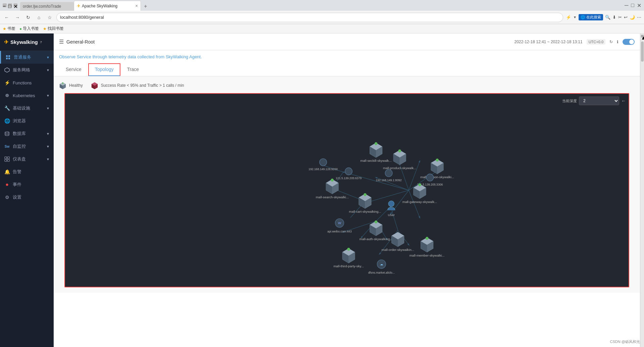  I want to click on toolbar-right: ⚡ ▼ 🌐 在此搜索 🔍 ⬇ ✂ ↩ 🌙 ⋯, so click(604, 17).